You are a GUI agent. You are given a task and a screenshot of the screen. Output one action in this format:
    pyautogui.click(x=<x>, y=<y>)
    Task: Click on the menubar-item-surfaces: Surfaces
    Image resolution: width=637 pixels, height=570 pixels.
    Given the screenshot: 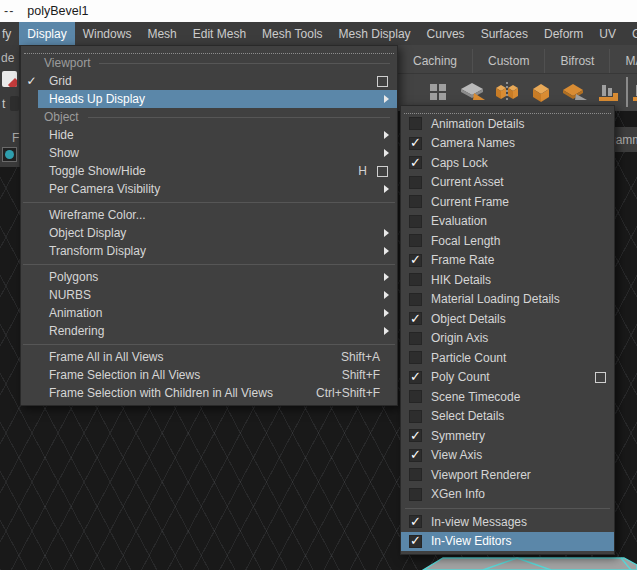 What is the action you would take?
    pyautogui.click(x=504, y=34)
    